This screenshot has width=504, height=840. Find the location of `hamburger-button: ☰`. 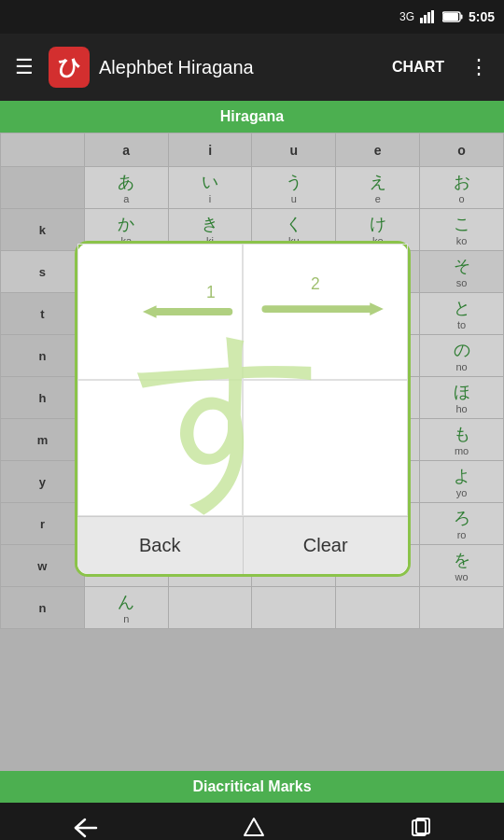

hamburger-button: ☰ is located at coordinates (24, 67).